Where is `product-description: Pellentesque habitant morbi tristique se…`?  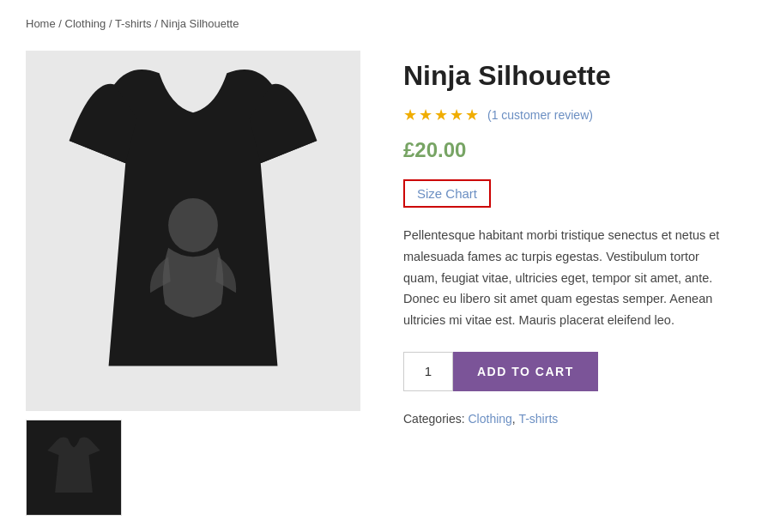
product-description: Pellentesque habitant morbi tristique se… is located at coordinates (566, 278).